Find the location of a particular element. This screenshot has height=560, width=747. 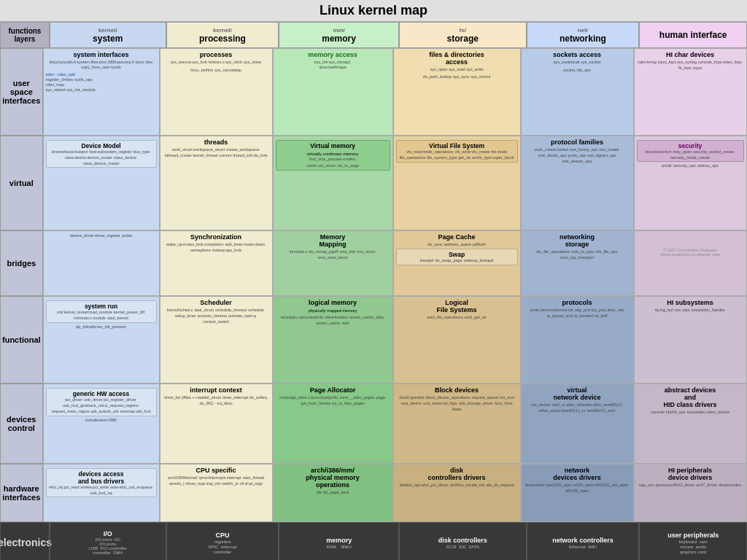

storage-bridges: Page Cache do_sync address_space pdflush… is located at coordinates (457, 263).